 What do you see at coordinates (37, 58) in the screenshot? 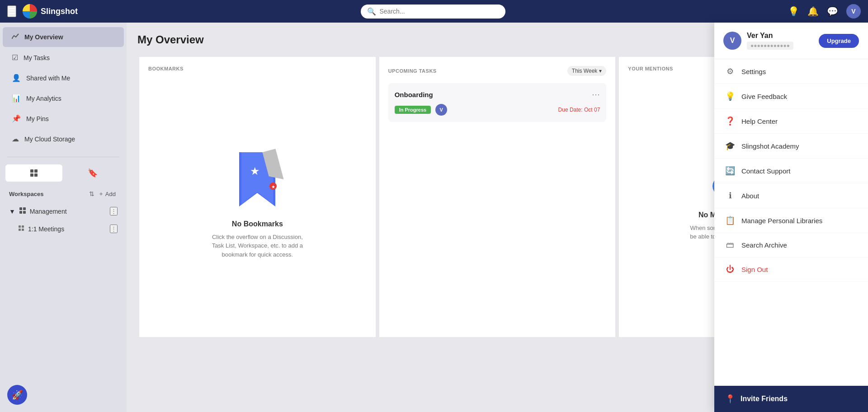
I see `sidebar-label-my-tasks: My Tasks` at bounding box center [37, 58].